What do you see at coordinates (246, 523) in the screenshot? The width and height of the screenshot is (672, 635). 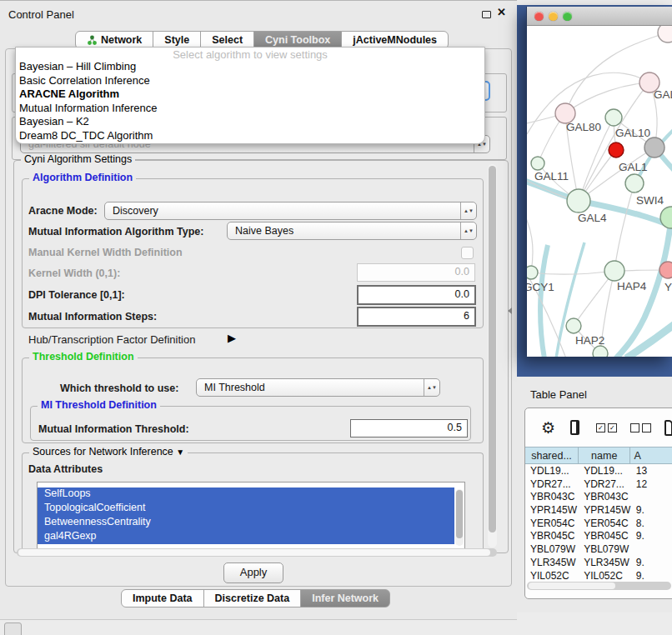 I see `attribute-item-betweennesscentrality: BetweennessCentrality` at bounding box center [246, 523].